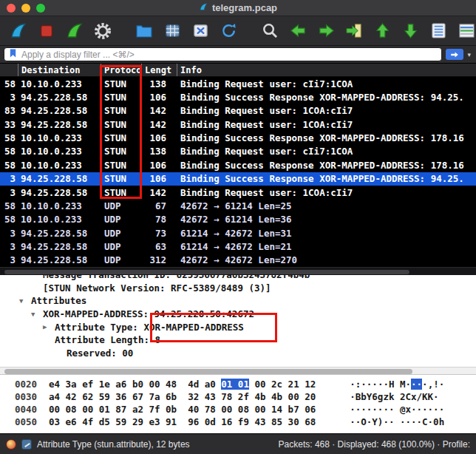  What do you see at coordinates (238, 111) in the screenshot?
I see `packet-row: 8394.25.228.58STUN142Binding Request use…` at bounding box center [238, 111].